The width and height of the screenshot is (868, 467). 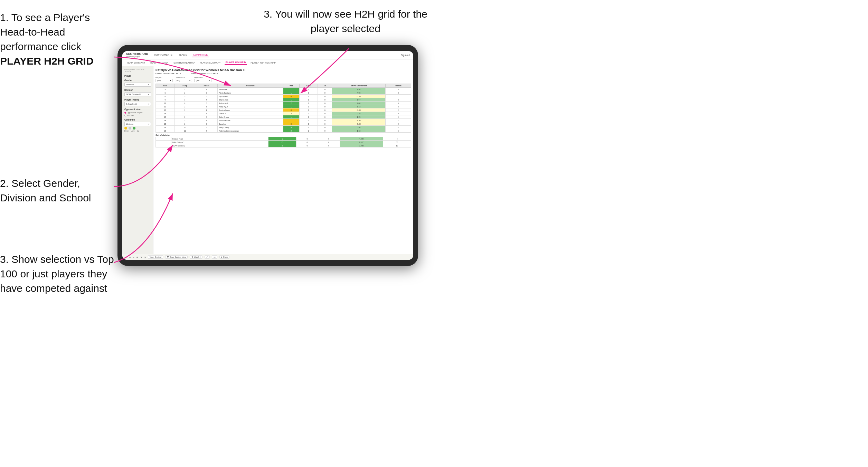 I want to click on subnav-player-h2h-grid: PLAYER H2H GRID, so click(x=236, y=63).